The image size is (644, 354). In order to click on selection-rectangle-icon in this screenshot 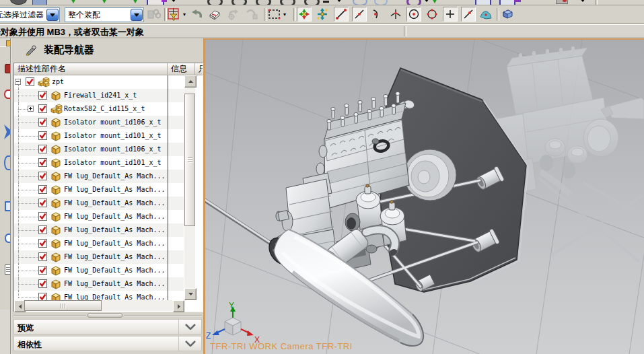, I will do `click(275, 14)`.